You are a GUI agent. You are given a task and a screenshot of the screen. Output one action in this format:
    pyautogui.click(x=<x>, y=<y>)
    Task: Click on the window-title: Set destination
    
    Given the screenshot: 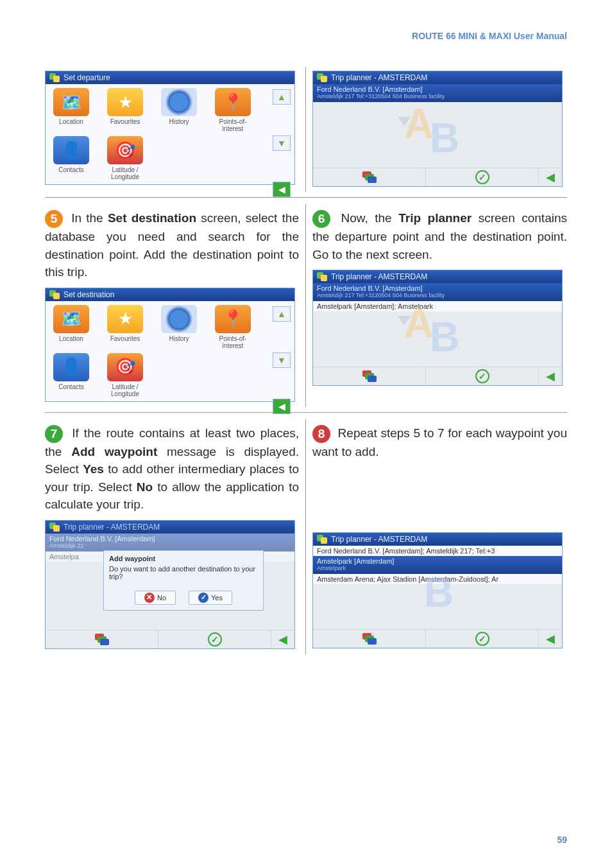 What is the action you would take?
    pyautogui.click(x=89, y=295)
    